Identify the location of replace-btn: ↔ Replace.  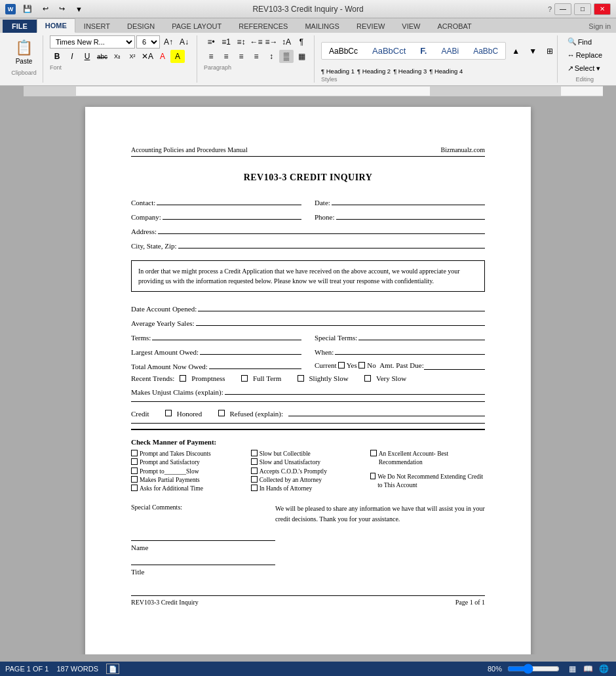
(585, 55).